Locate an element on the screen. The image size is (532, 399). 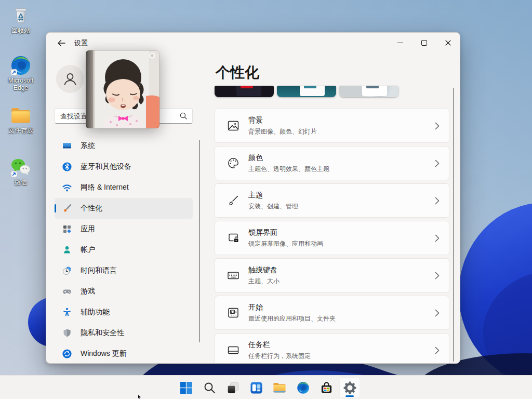
time-language-icon is located at coordinates (67, 271).